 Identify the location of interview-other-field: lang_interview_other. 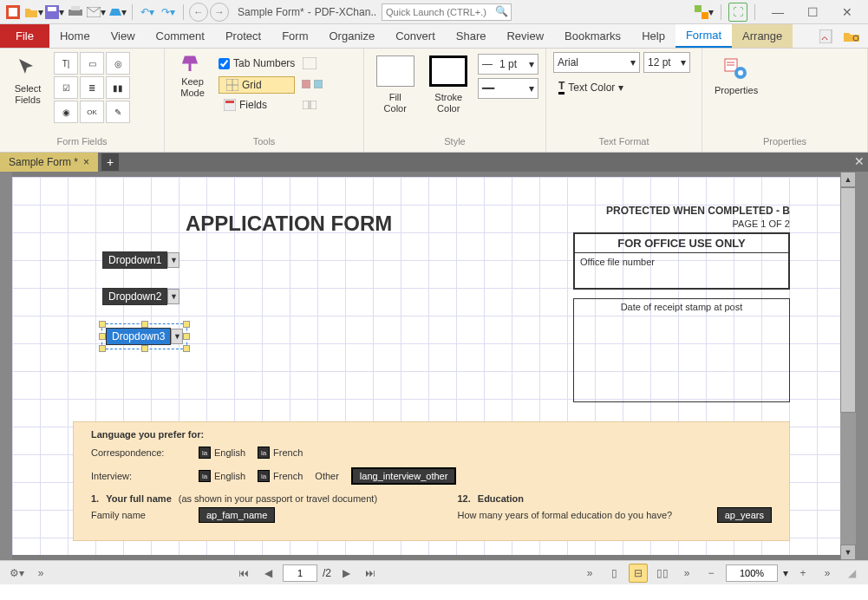
(404, 476).